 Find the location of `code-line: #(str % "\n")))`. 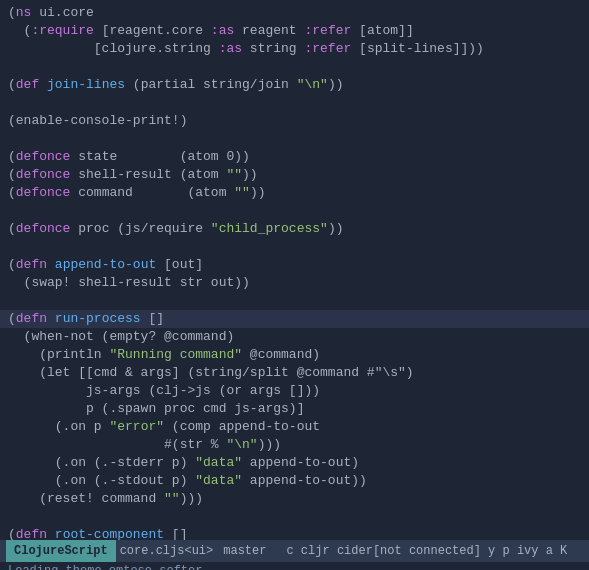

code-line: #(str % "\n"))) is located at coordinates (294, 445).